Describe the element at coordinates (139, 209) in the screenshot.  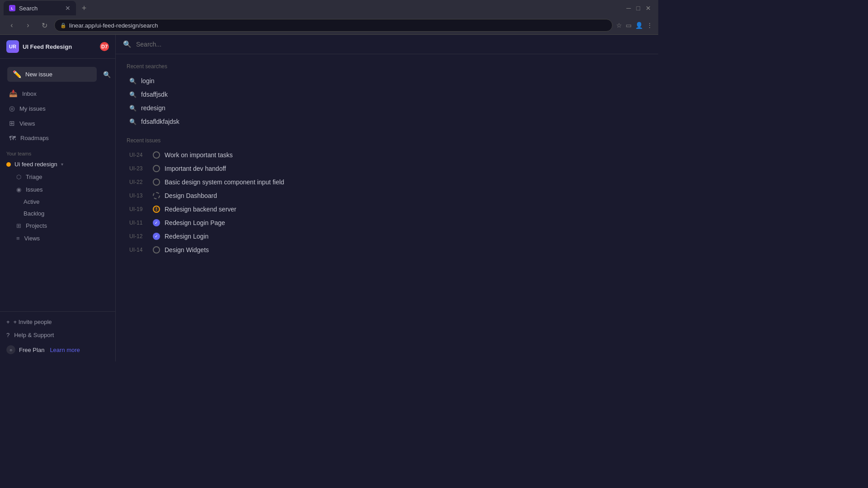
I see `issue-id-ui-19: UI-19` at that location.